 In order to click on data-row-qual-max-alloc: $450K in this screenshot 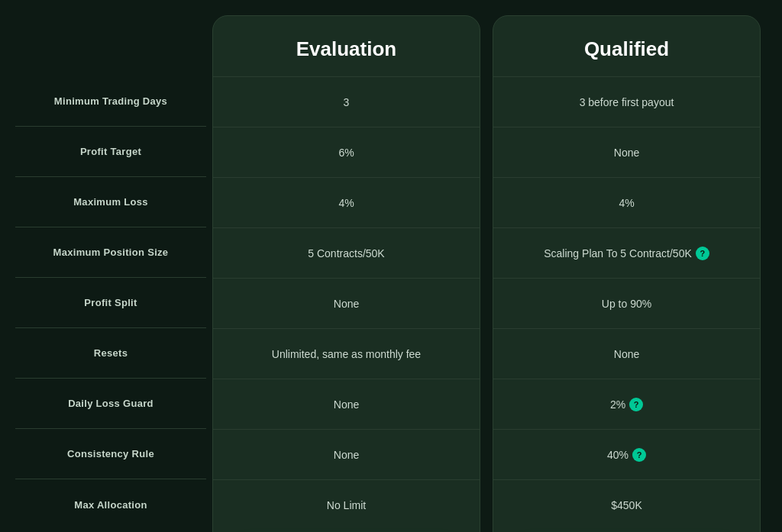, I will do `click(626, 505)`.